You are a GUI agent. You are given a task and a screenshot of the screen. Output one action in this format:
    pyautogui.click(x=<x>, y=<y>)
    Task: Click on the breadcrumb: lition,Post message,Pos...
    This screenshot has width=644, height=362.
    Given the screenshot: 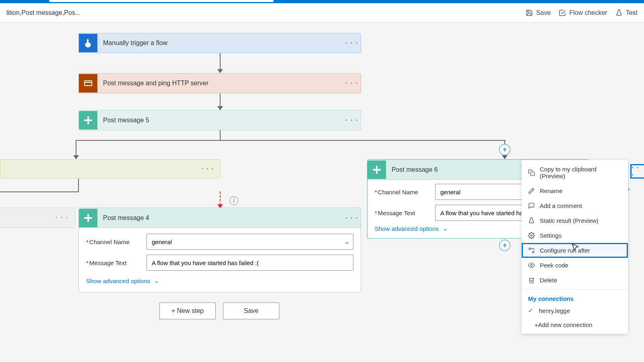 What is the action you would take?
    pyautogui.click(x=266, y=13)
    